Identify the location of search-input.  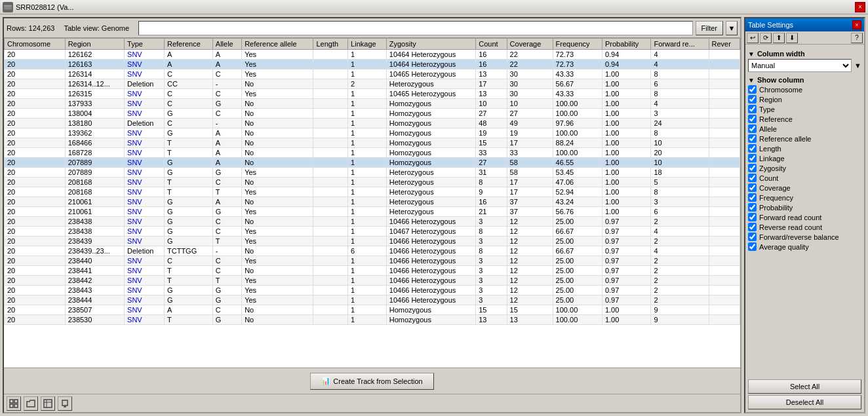
(416, 28).